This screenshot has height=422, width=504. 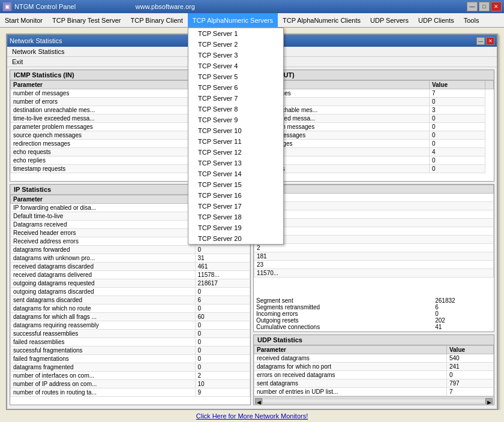 What do you see at coordinates (45, 7) in the screenshot?
I see `title-bar-title: NTGM Control Panel` at bounding box center [45, 7].